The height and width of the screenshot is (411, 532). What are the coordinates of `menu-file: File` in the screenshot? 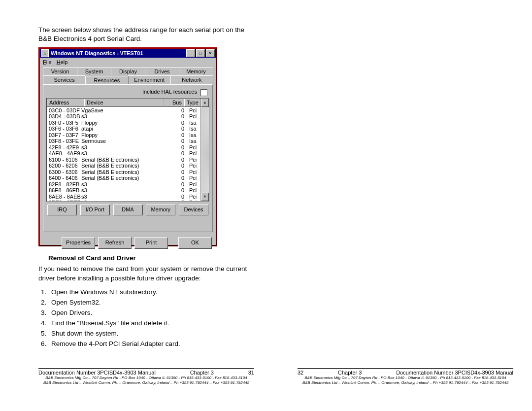 It's located at (47, 62).